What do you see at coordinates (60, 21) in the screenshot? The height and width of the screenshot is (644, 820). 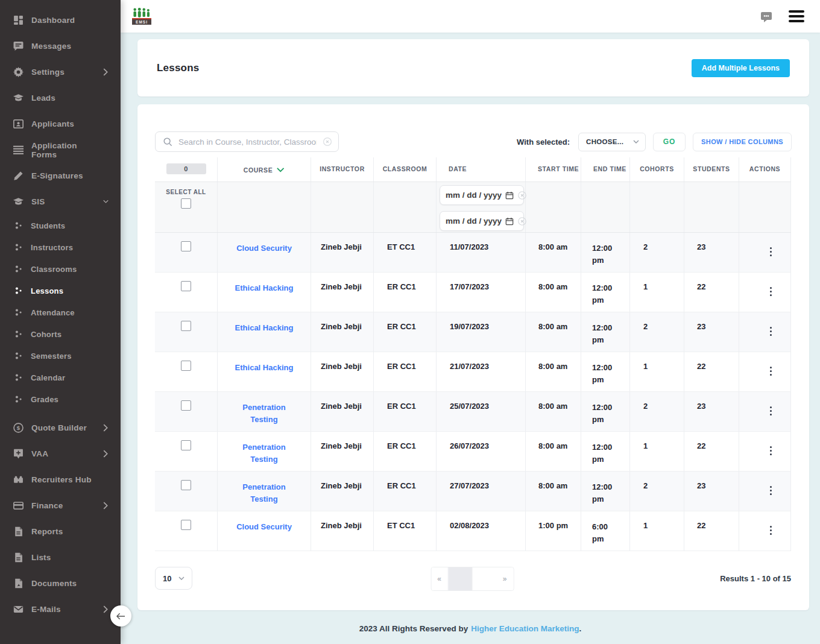 I see `sidebar-item-dashboard: Dashboard` at bounding box center [60, 21].